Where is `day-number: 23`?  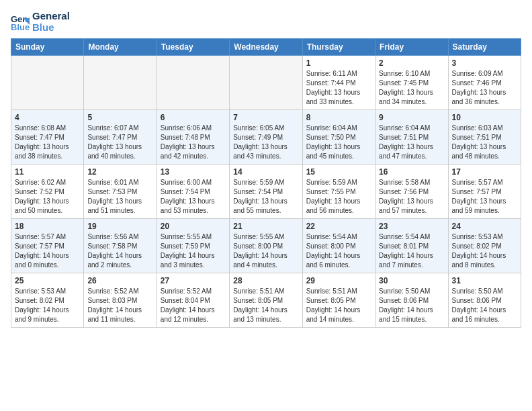 day-number: 23 is located at coordinates (411, 226).